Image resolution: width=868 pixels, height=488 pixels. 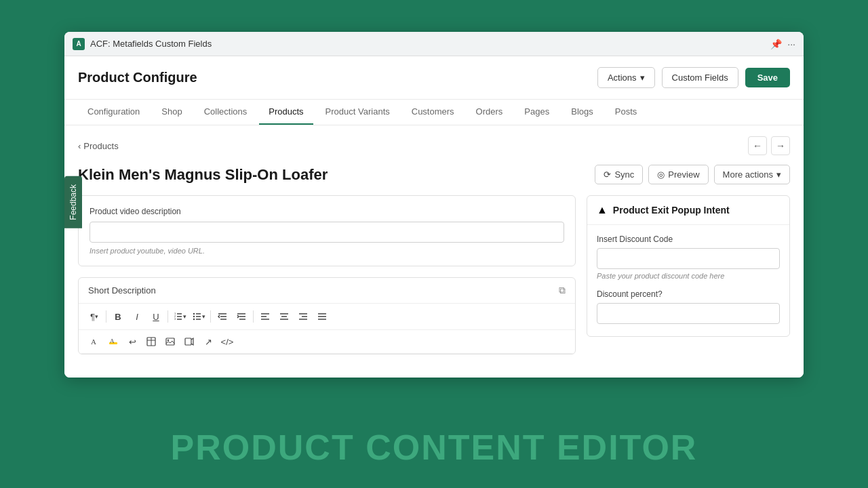 What do you see at coordinates (327, 230) in the screenshot?
I see `video-description-card: Product video description Insert product…` at bounding box center [327, 230].